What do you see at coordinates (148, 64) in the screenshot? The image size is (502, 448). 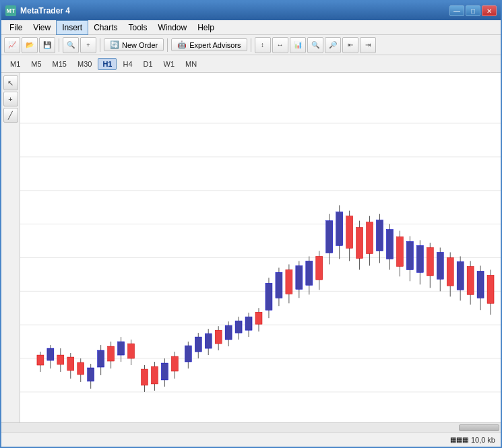 I see `tf-d1: D1` at bounding box center [148, 64].